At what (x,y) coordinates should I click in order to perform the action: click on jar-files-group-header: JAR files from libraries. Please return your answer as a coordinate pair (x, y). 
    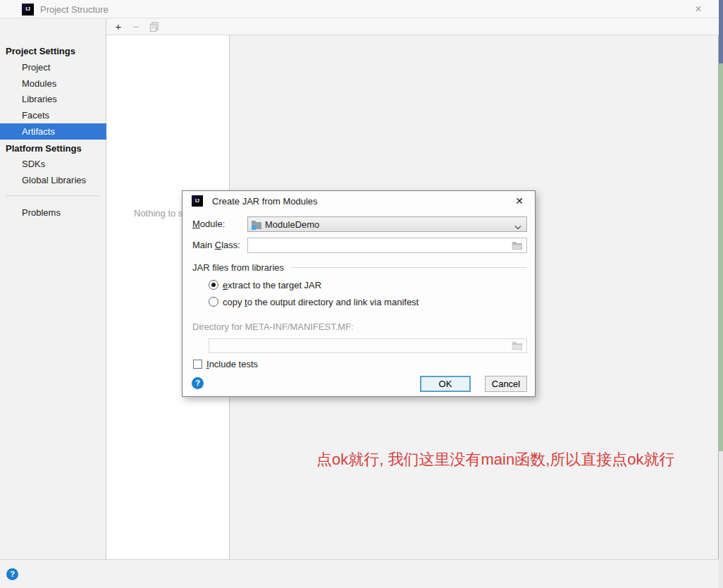
    Looking at the image, I should click on (359, 268).